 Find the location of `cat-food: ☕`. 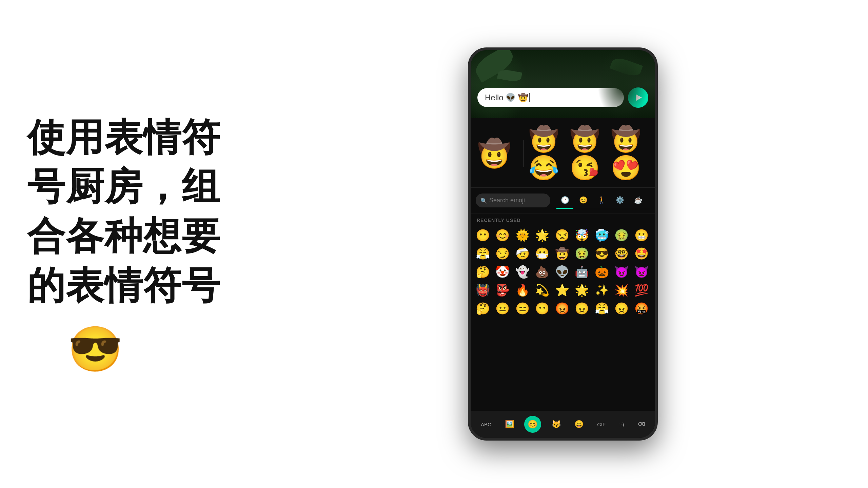

cat-food: ☕ is located at coordinates (638, 200).